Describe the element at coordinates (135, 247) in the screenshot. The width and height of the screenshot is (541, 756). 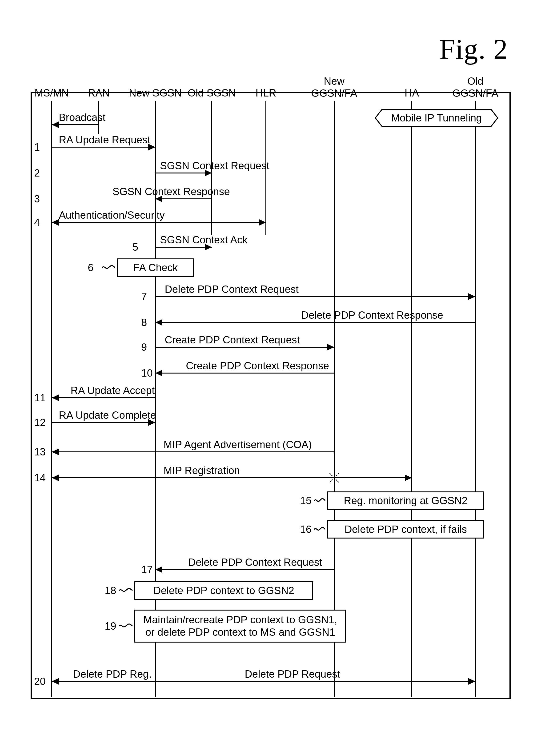
I see `step-number: 5` at that location.